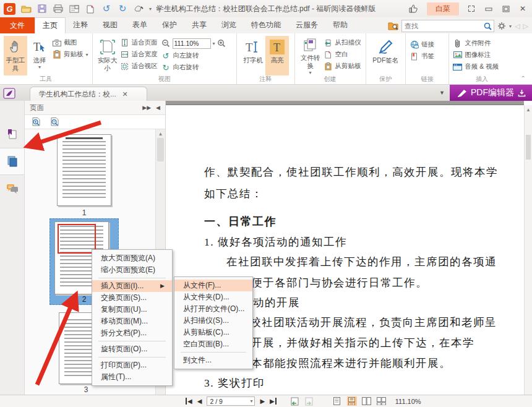  I want to click on open-folder-icon, so click(26, 9).